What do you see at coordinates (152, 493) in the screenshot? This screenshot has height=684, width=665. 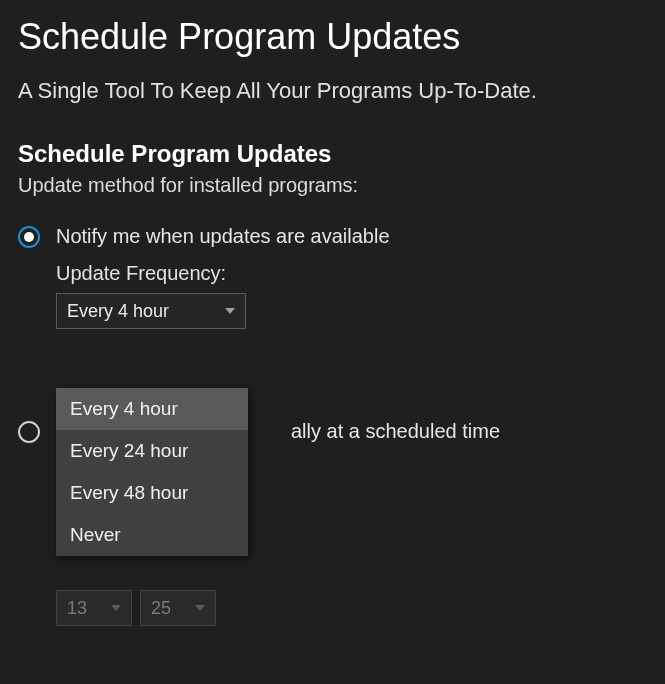 I see `dropdown-item-48h: Every 48 hour` at bounding box center [152, 493].